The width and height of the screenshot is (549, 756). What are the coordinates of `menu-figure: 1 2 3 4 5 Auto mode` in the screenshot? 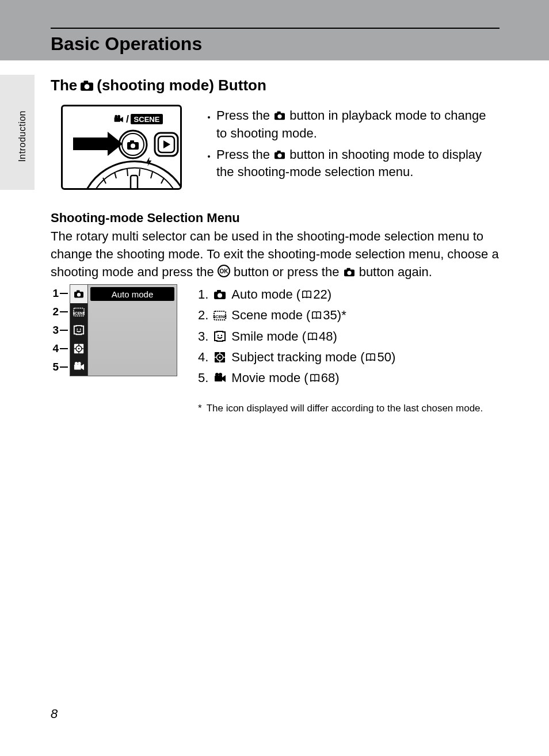 It's located at (113, 330).